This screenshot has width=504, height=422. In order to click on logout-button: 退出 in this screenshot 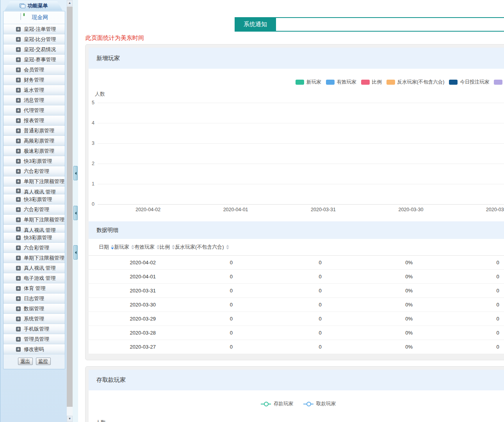, I will do `click(25, 361)`.